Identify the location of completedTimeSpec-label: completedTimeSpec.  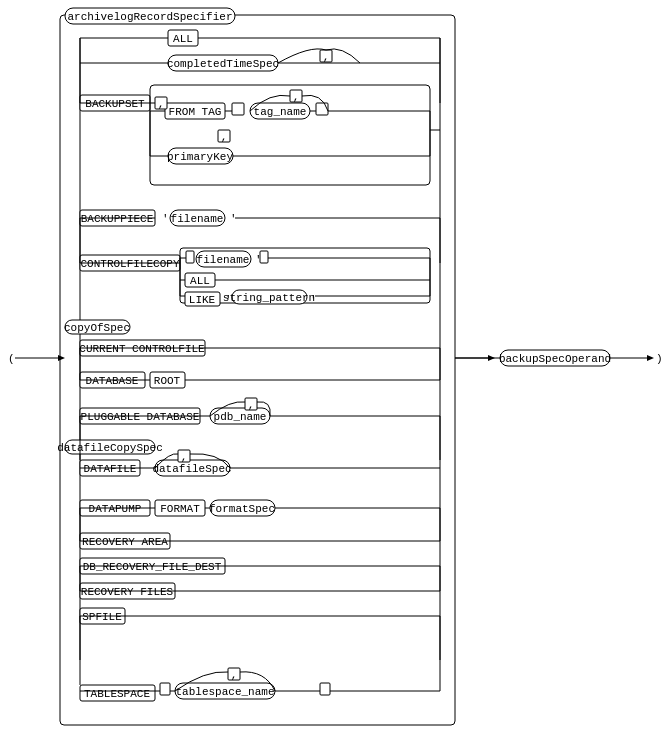
(223, 64).